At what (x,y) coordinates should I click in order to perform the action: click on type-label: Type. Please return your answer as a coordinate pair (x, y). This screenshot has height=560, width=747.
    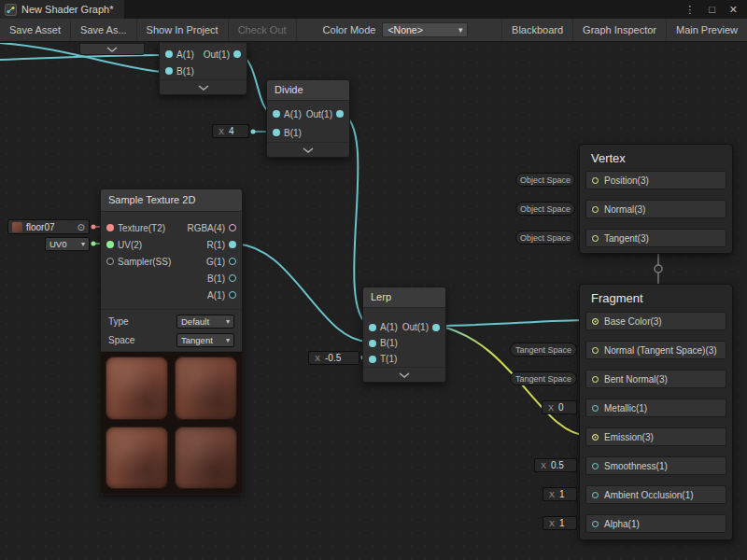
    Looking at the image, I should click on (119, 321).